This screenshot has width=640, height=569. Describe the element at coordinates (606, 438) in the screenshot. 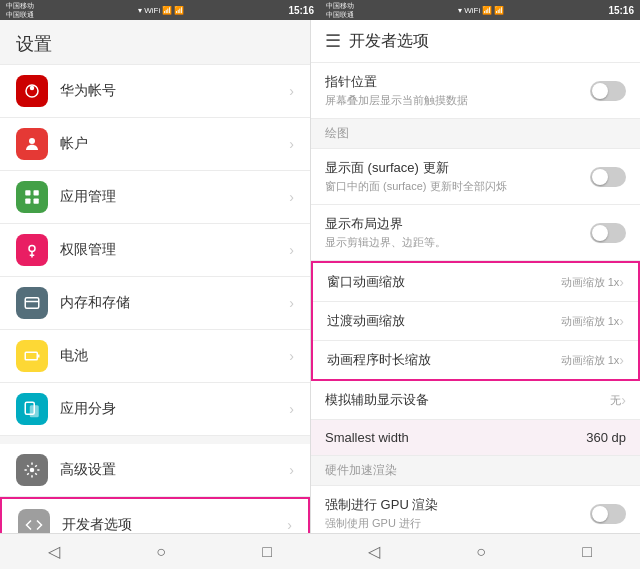

I see `smallest-width-value: 360 dp` at that location.